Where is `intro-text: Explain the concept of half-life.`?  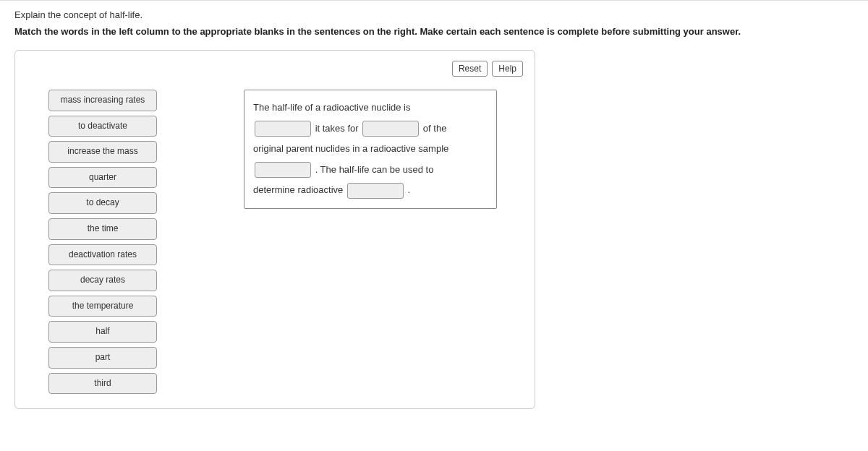 intro-text: Explain the concept of half-life. is located at coordinates (434, 14).